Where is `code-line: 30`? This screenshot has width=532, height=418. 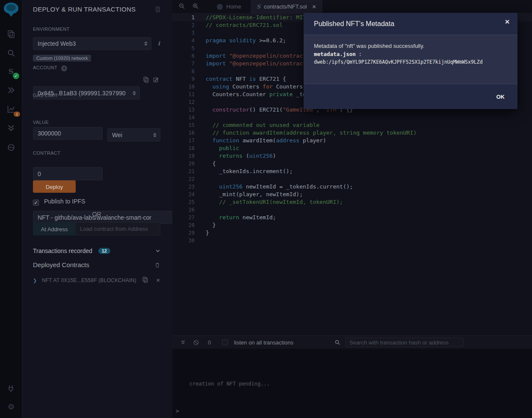 code-line: 30 is located at coordinates (352, 241).